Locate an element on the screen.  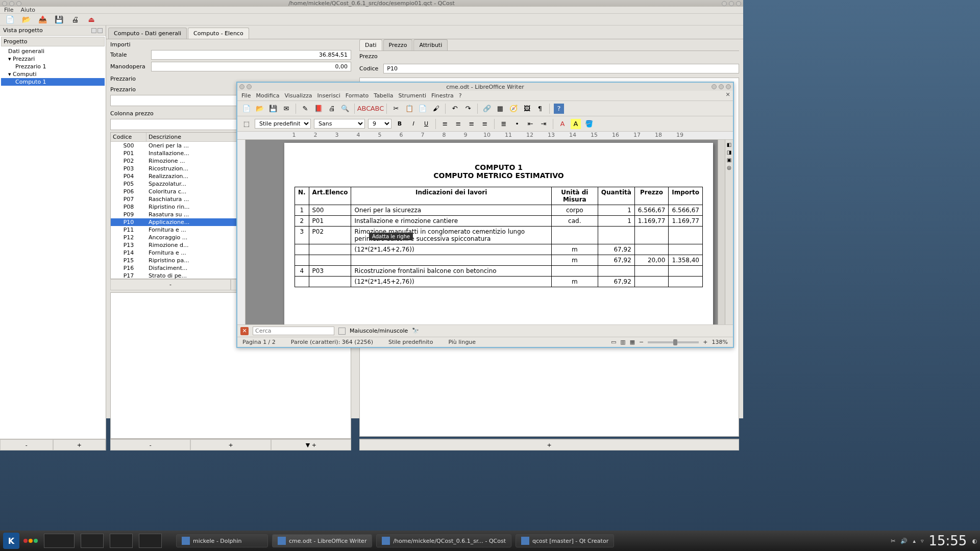
undo-icon: ↶ is located at coordinates (455, 109).